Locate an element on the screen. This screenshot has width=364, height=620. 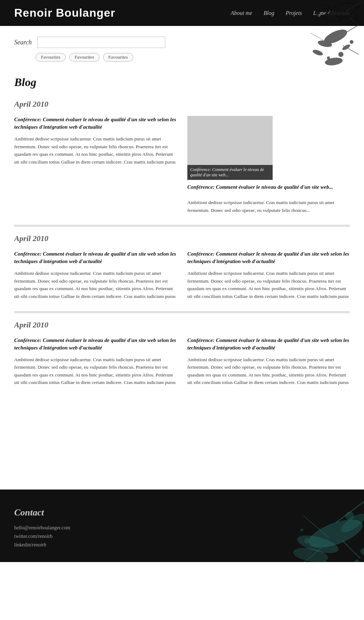
post-title-left: Conférence: Comment évaluer le niveau de… is located at coordinates (95, 123).